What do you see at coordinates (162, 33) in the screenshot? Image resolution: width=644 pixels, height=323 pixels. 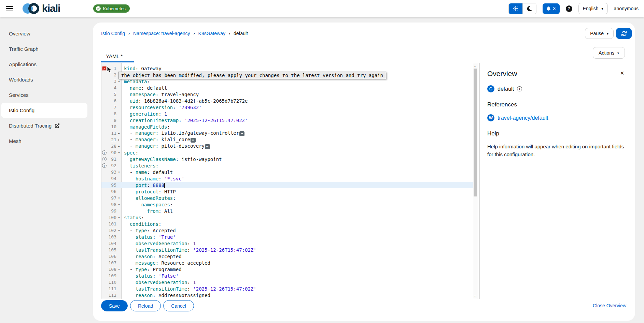 I see `breadcrumb-link-namespace-travel-agency: Namespace: travel-agency` at bounding box center [162, 33].